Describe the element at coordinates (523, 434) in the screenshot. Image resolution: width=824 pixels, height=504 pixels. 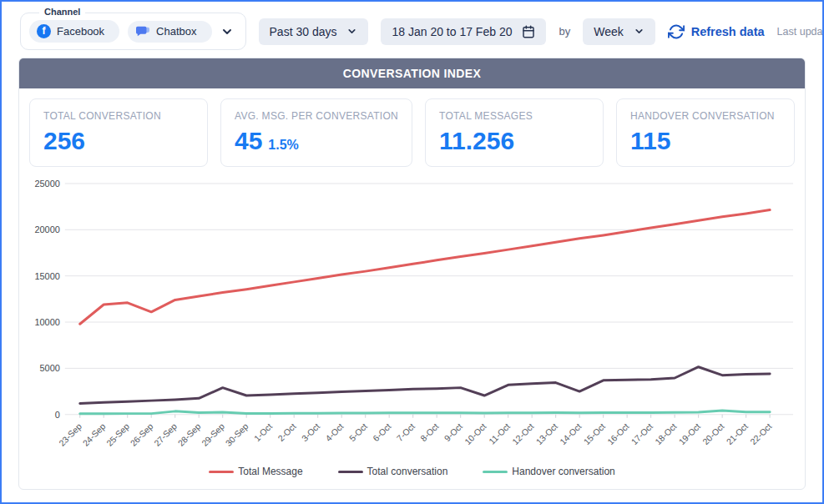
I see `svg-text: 12-Oct` at that location.